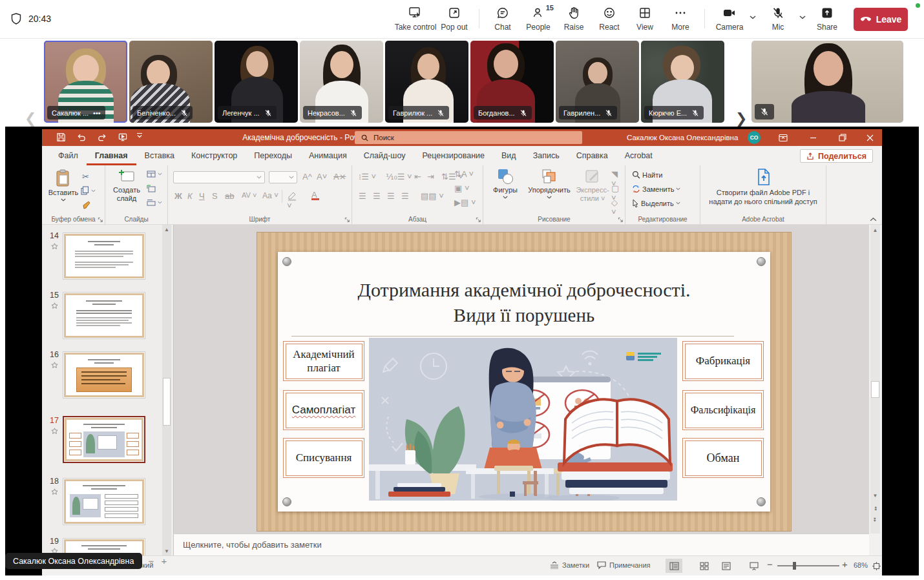  Describe the element at coordinates (178, 196) in the screenshot. I see `bold-button: Ж` at that location.